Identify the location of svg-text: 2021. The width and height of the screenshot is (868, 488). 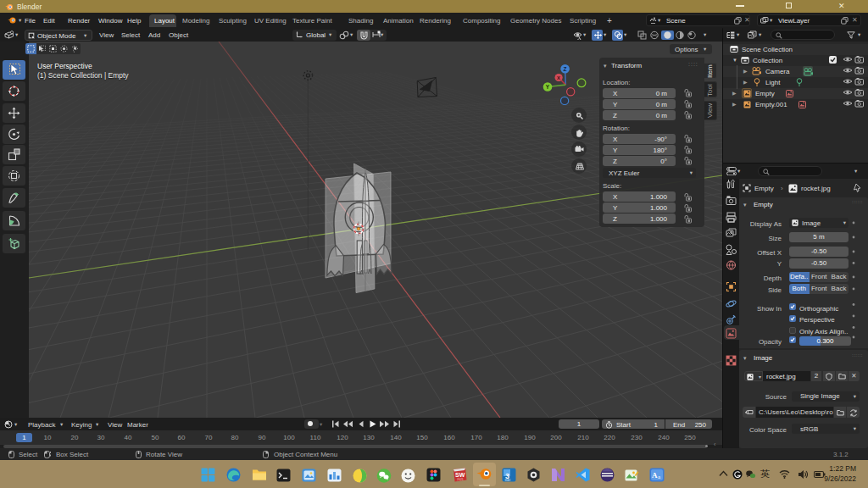
(460, 480).